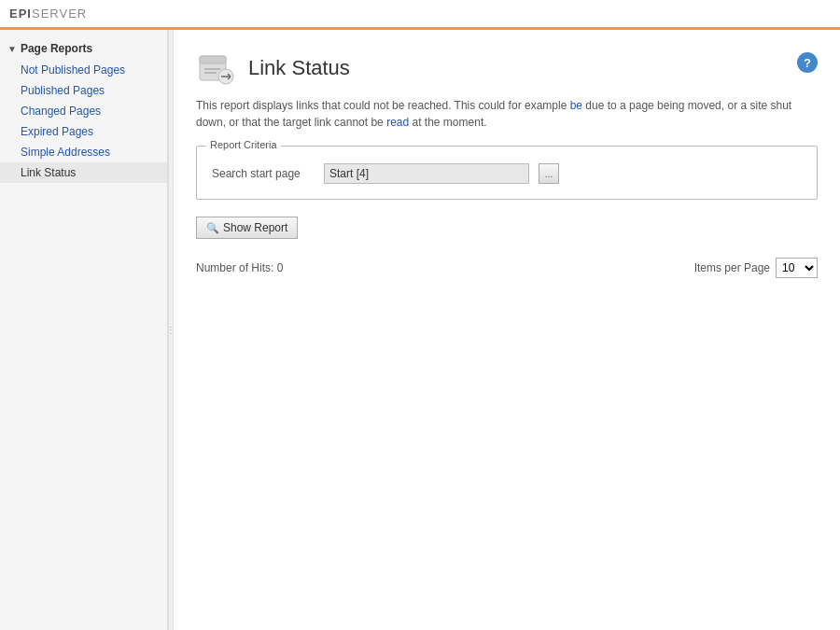  What do you see at coordinates (84, 132) in the screenshot?
I see `sidebar-item-expired: Expired Pages` at bounding box center [84, 132].